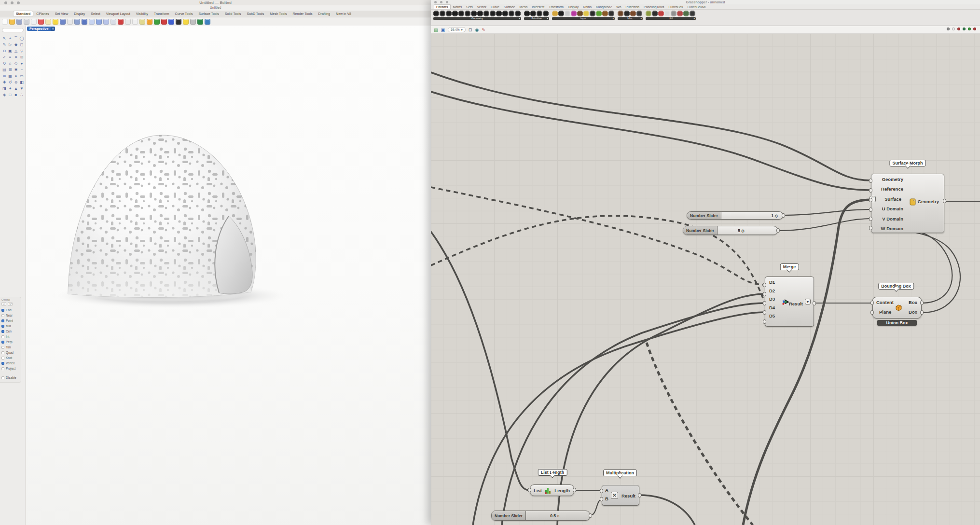  I want to click on undo-icon, so click(63, 22).